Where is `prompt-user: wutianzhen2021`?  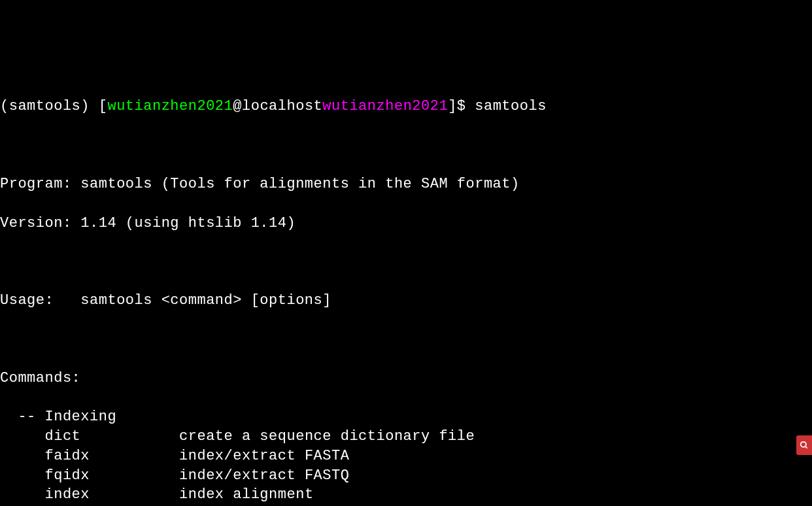
prompt-user: wutianzhen2021 is located at coordinates (170, 106).